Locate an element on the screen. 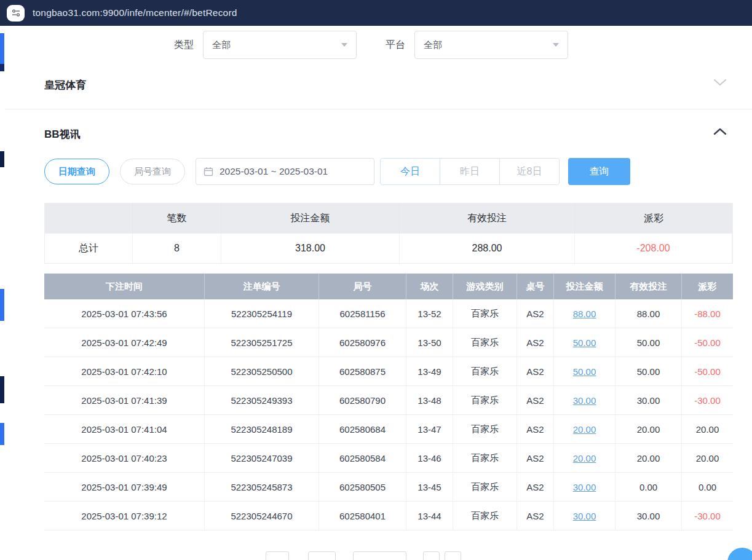 This screenshot has height=560, width=752. pagination-page-button is located at coordinates (322, 556).